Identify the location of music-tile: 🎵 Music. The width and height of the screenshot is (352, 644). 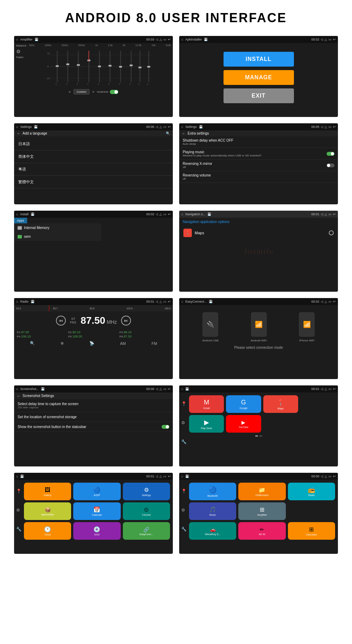
(213, 511).